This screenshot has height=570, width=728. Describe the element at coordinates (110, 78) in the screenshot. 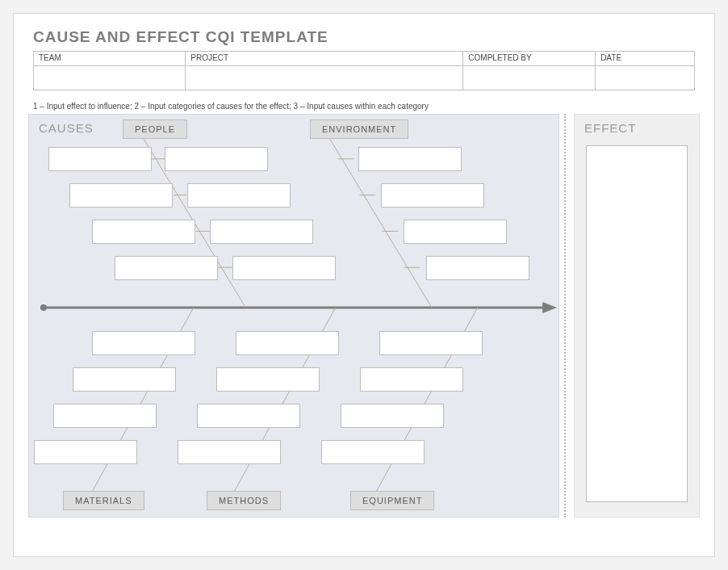

I see `team-input` at that location.